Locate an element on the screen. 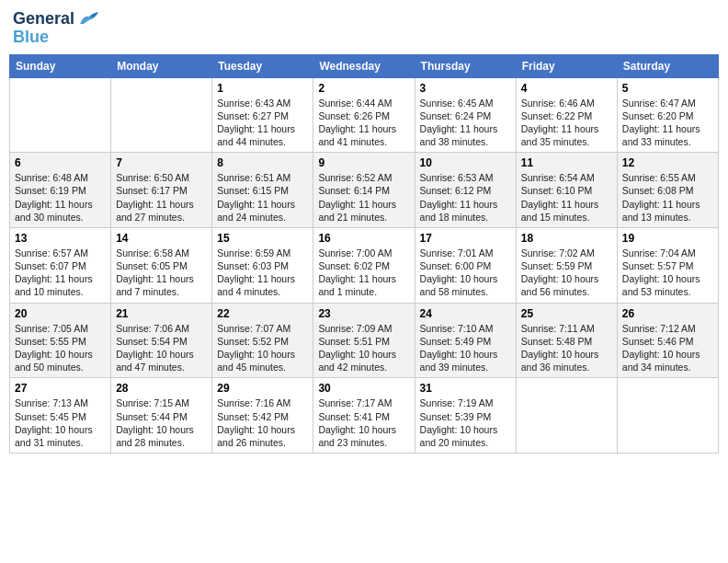 This screenshot has width=728, height=563. calendar-cell: 6Sunrise: 6:48 AM Sunset: 6:19 PM Daylig… is located at coordinates (61, 190).